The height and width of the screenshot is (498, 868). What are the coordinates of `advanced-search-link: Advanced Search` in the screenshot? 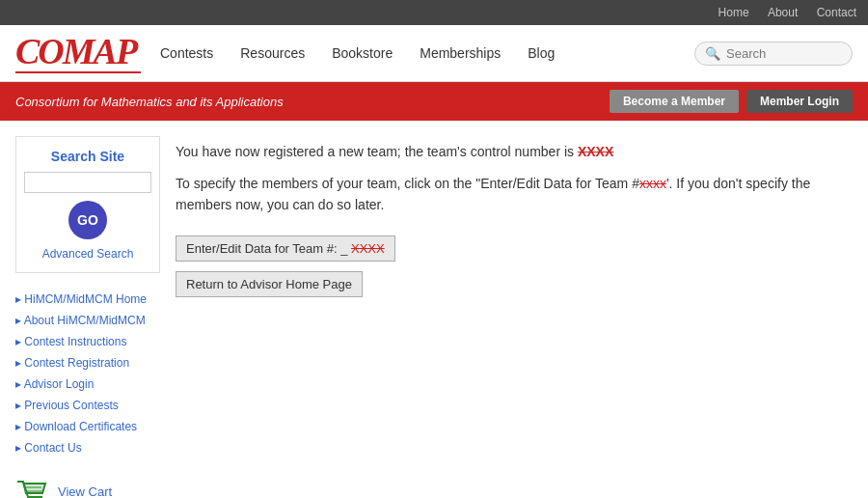 It's located at (88, 254).